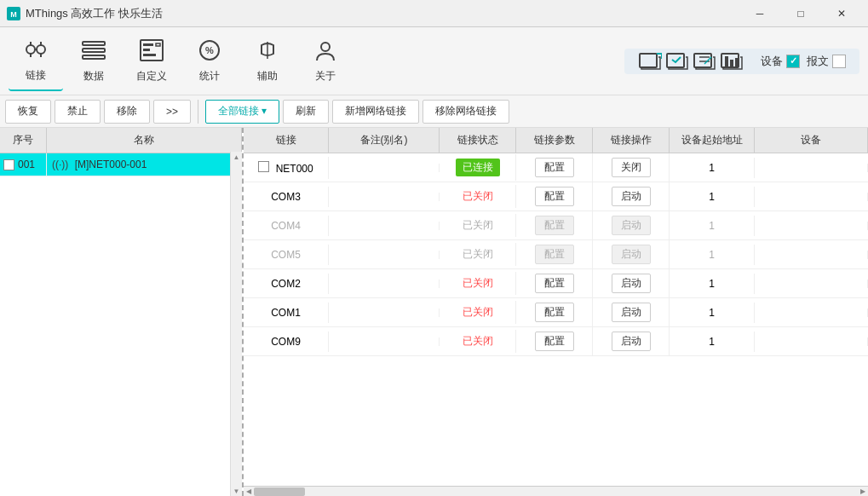  I want to click on toolbar-item-about: 关于, so click(325, 61).